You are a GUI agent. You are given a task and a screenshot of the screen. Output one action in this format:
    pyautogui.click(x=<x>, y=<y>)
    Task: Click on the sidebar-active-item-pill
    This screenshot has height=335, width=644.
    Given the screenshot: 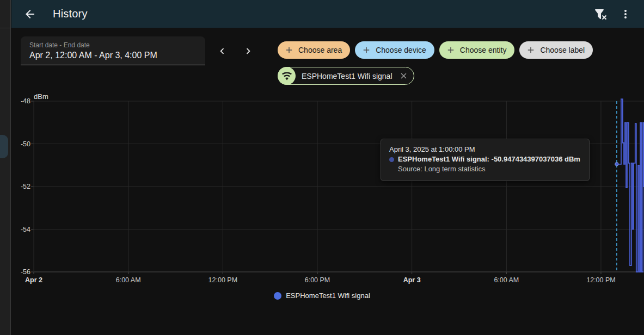 What is the action you would take?
    pyautogui.click(x=4, y=147)
    